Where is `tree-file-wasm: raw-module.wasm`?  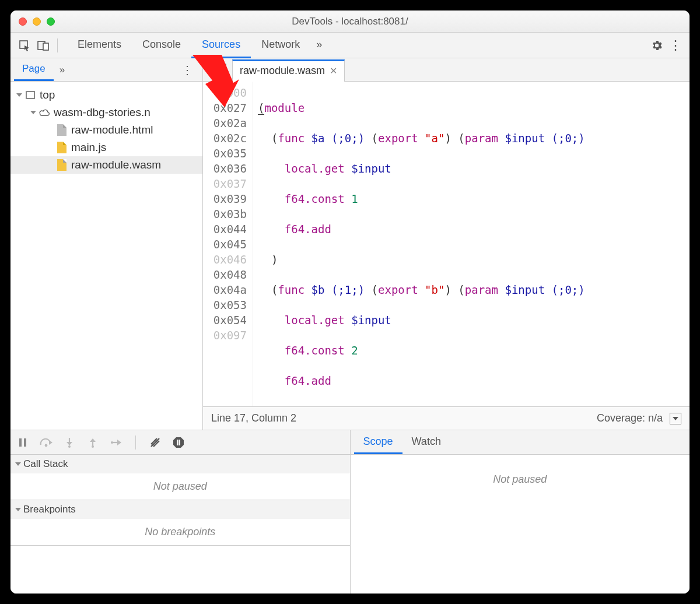
tree-file-wasm: raw-module.wasm is located at coordinates (106, 165).